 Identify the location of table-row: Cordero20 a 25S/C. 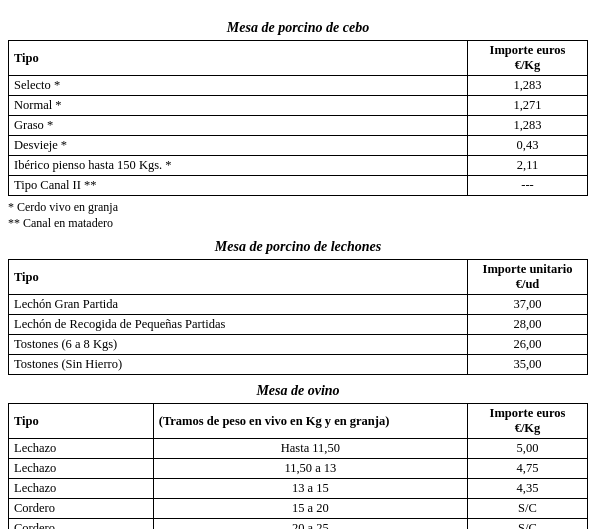
(298, 524).